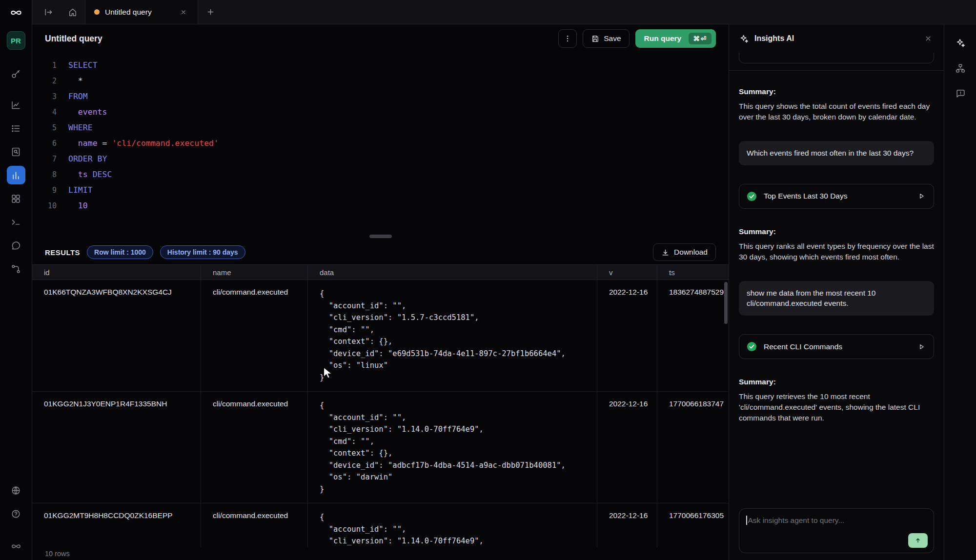  What do you see at coordinates (836, 112) in the screenshot?
I see `summary-text: This query shows the total count of even…` at bounding box center [836, 112].